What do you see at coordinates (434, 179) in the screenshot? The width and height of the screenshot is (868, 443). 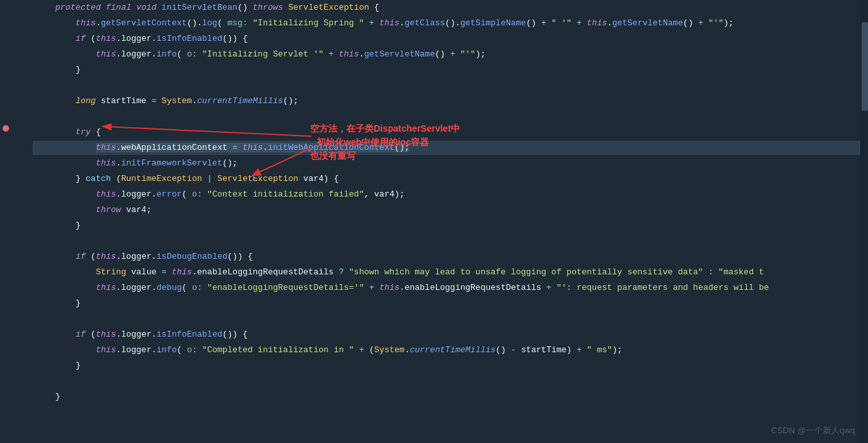 I see `code-line-12: } catch (RuntimeException | ServletExcep…` at bounding box center [434, 179].